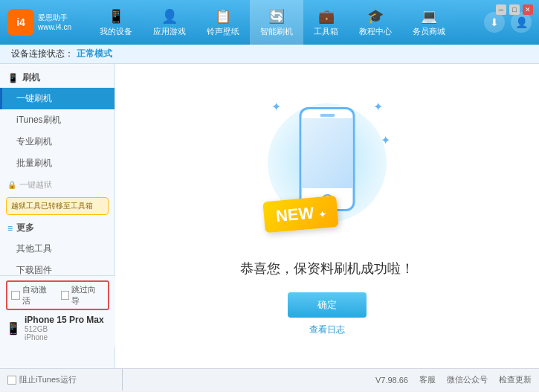 Image resolution: width=539 pixels, height=392 pixels. What do you see at coordinates (57, 77) in the screenshot?
I see `flash-section-header: 📱 刷机` at bounding box center [57, 77].